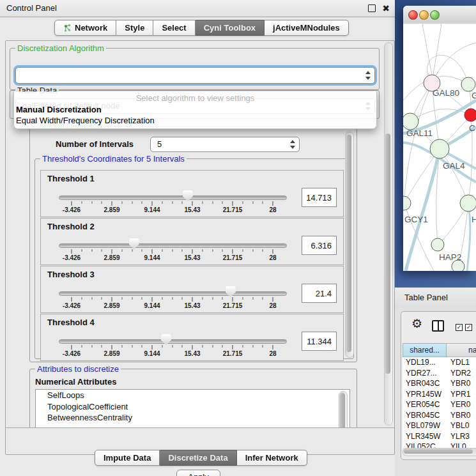 Image resolution: width=476 pixels, height=476 pixels. What do you see at coordinates (343, 410) in the screenshot?
I see `attributes-list-scrollbar` at bounding box center [343, 410].